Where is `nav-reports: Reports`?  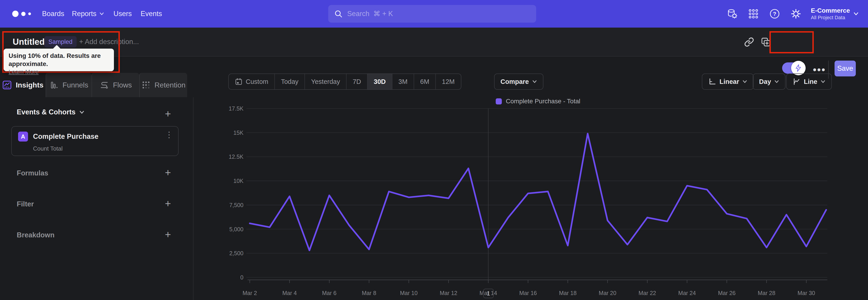 nav-reports: Reports is located at coordinates (88, 14).